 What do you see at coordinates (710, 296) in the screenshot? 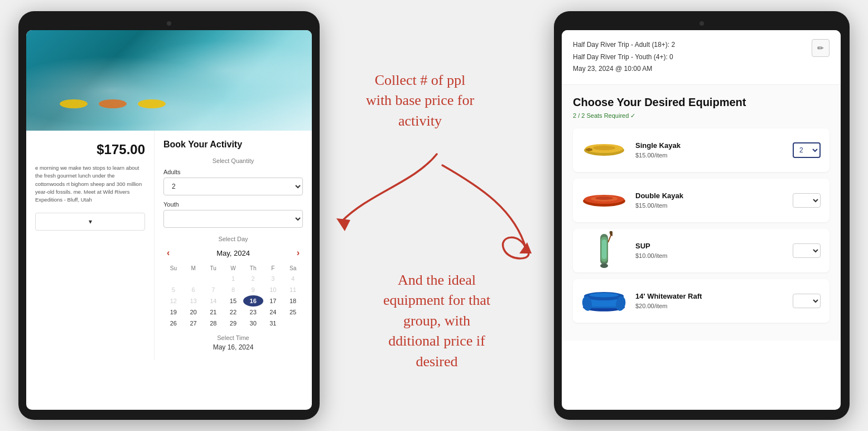
I see `raft-name: 14' Whitewater Raft` at bounding box center [710, 296].